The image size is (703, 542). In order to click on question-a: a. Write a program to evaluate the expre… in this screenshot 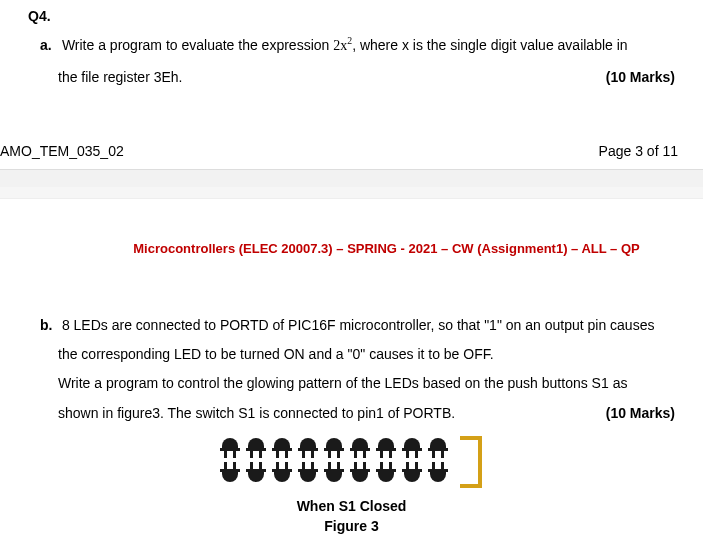, I will do `click(366, 62)`.